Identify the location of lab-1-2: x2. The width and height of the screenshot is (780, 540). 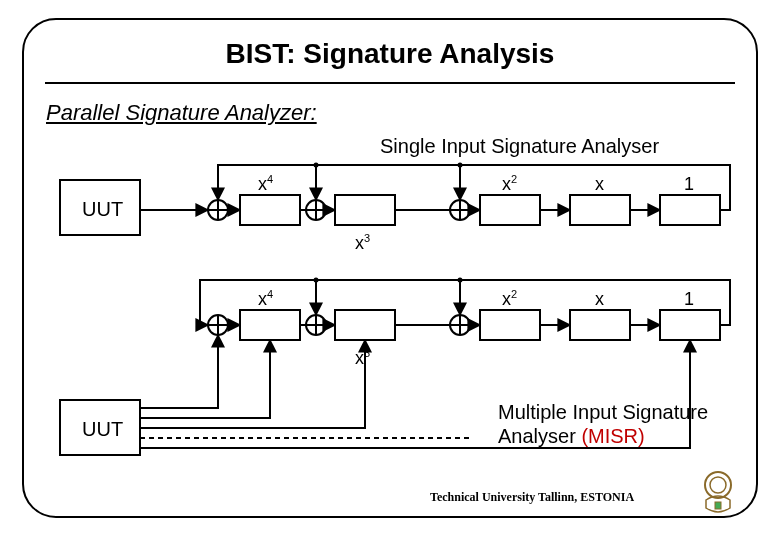
(510, 184).